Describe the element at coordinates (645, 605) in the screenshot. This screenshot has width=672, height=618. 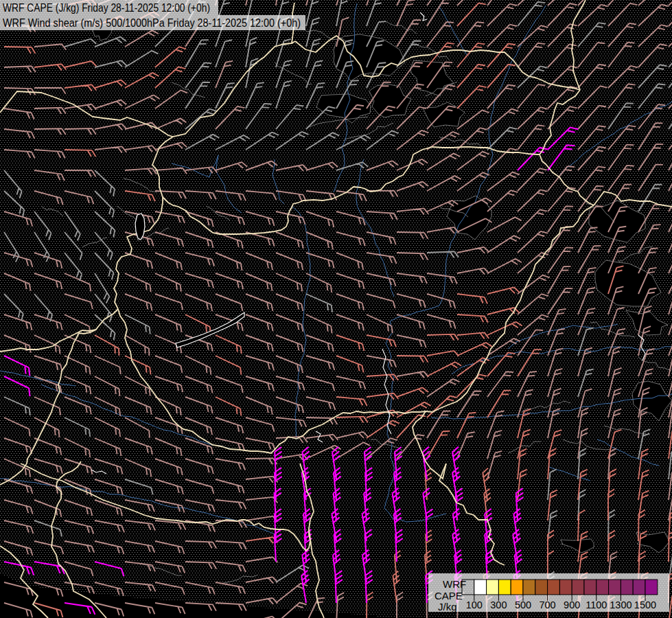
I see `svg-text: 1500` at that location.